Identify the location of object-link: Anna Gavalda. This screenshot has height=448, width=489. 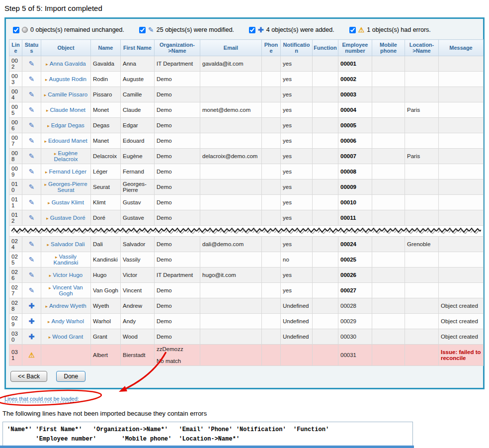
(68, 64).